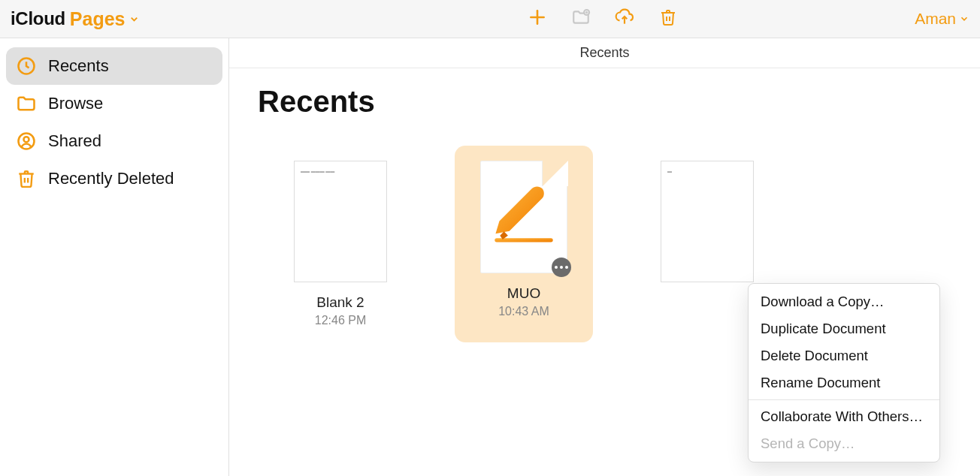 The image size is (980, 476). What do you see at coordinates (581, 17) in the screenshot?
I see `new-folder-button` at bounding box center [581, 17].